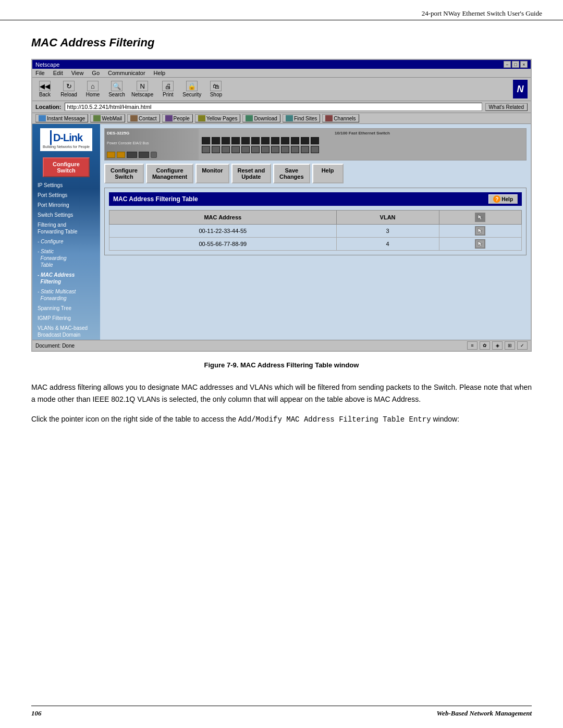 The height and width of the screenshot is (728, 563). I want to click on minimize-button: −, so click(507, 65).